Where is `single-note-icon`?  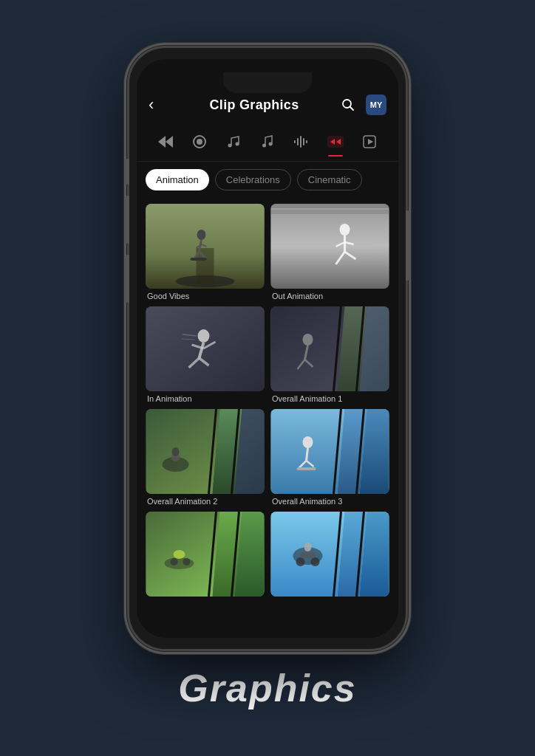 single-note-icon is located at coordinates (268, 142).